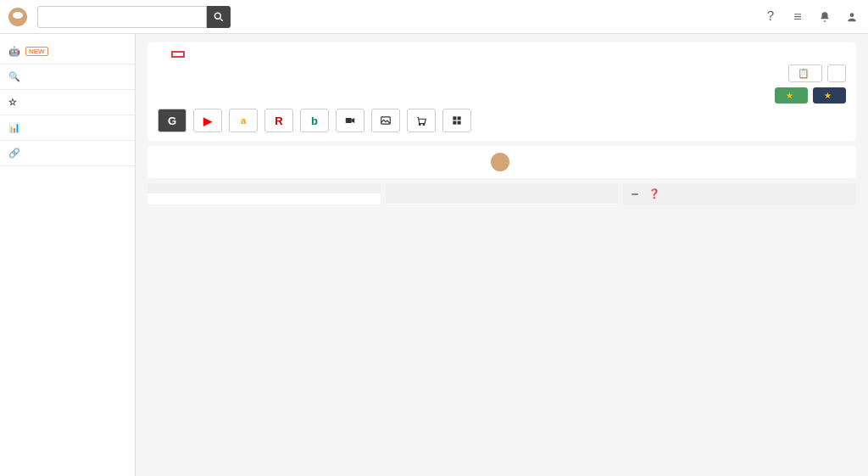 The width and height of the screenshot is (868, 476). Describe the element at coordinates (314, 120) in the screenshot. I see `engine-bing: b` at that location.